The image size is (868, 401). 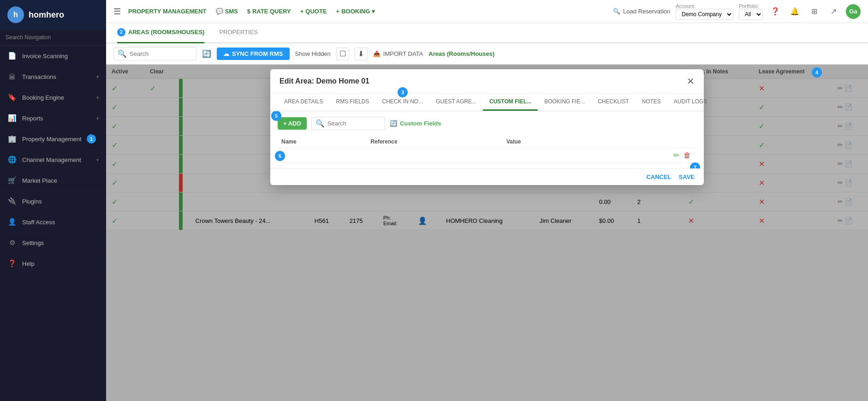 What do you see at coordinates (53, 56) in the screenshot?
I see `sidebar-item-invoice-scanning: 📄 Invoice Scanning` at bounding box center [53, 56].